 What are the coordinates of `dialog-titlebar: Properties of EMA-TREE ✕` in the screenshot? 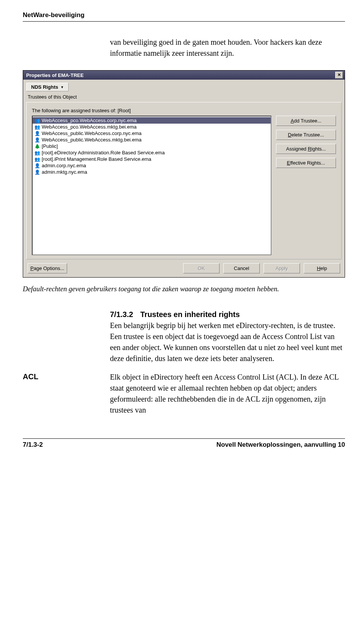 It's located at (184, 75).